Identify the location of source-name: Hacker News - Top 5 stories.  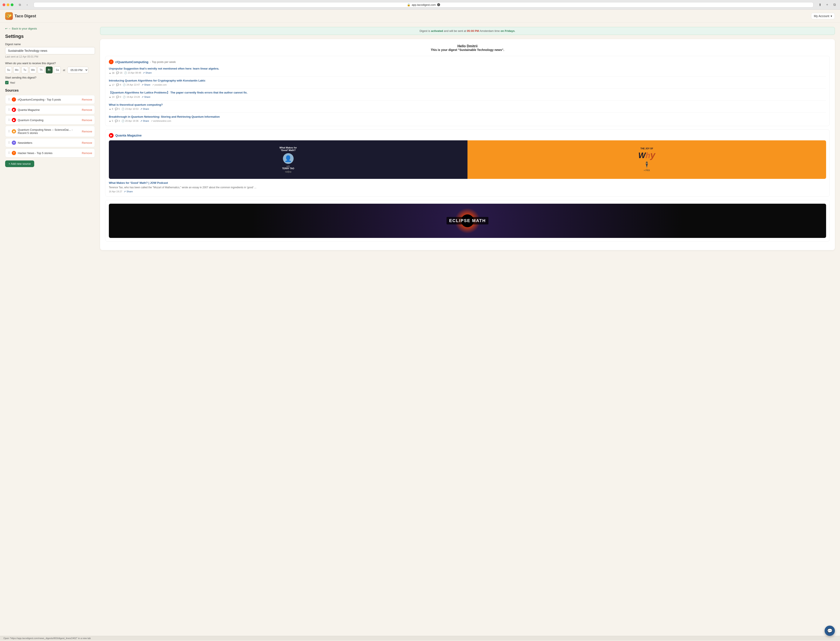
(49, 153).